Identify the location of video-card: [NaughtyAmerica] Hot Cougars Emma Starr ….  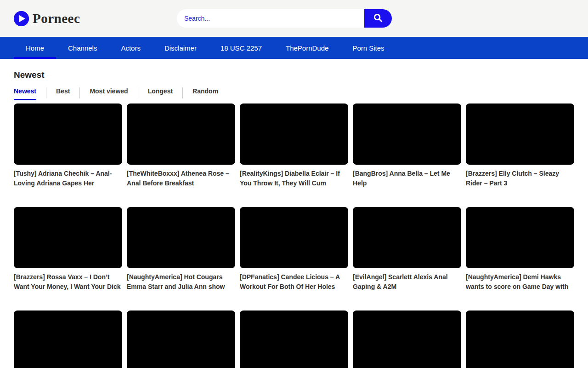
(181, 249).